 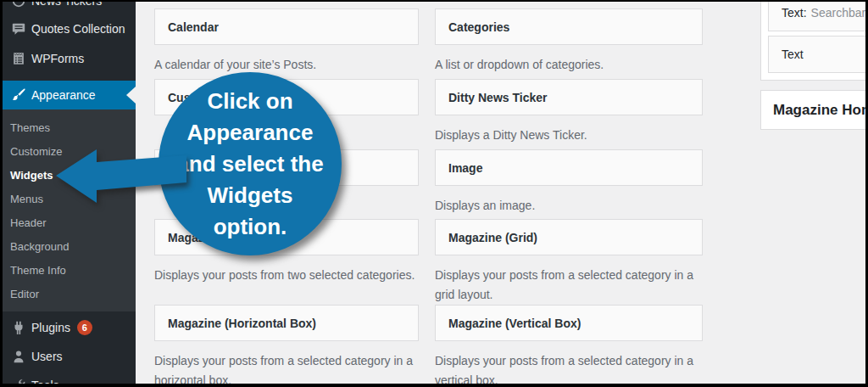 I want to click on magazine-homepage-panel: Magazine Hom, so click(x=814, y=110).